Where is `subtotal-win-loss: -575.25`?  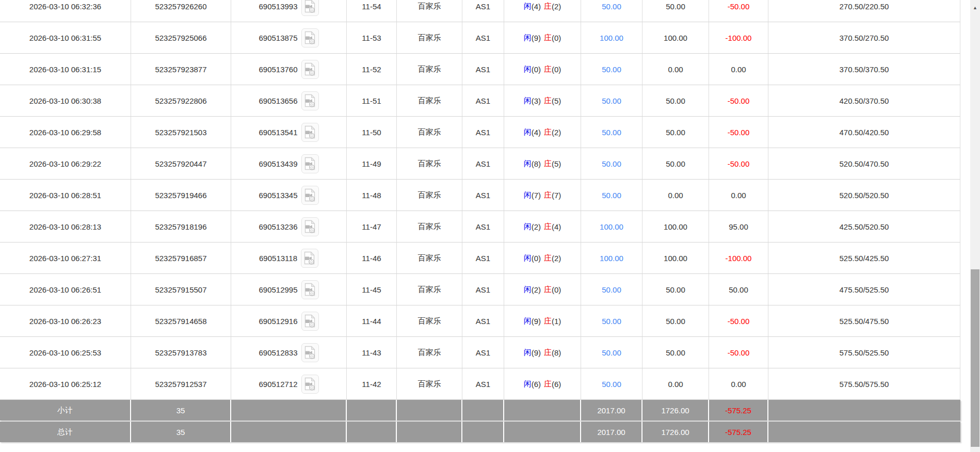
subtotal-win-loss: -575.25 is located at coordinates (738, 411).